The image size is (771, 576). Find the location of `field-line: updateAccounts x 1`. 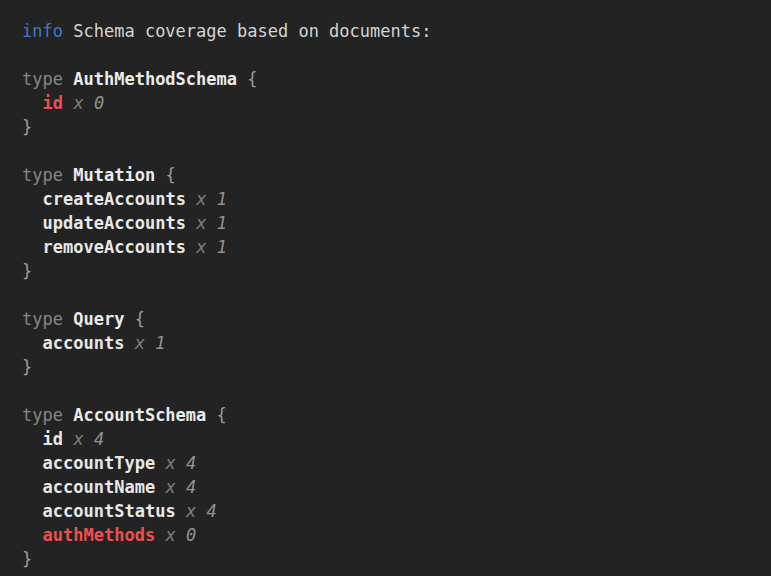

field-line: updateAccounts x 1 is located at coordinates (396, 223).